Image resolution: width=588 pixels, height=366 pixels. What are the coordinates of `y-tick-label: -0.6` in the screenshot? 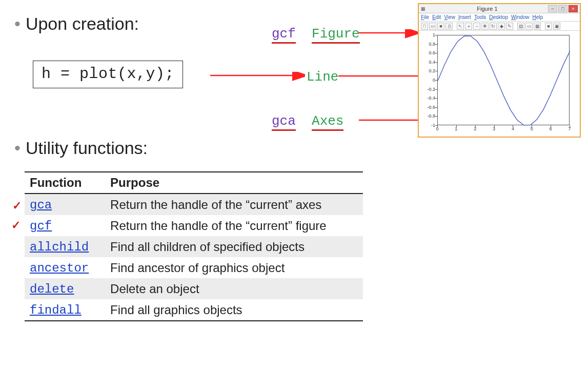 It's located at (428, 107).